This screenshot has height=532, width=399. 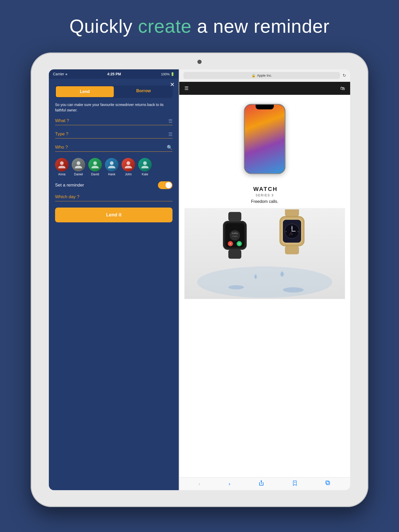 I want to click on svg-text: 3, so click(x=298, y=232).